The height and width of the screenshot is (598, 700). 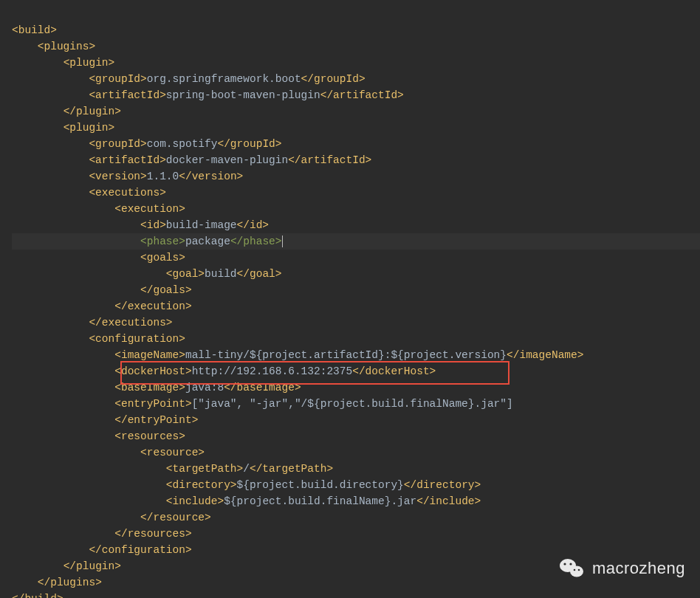 What do you see at coordinates (130, 323) in the screenshot?
I see `tag-executions-close: </executions>` at bounding box center [130, 323].